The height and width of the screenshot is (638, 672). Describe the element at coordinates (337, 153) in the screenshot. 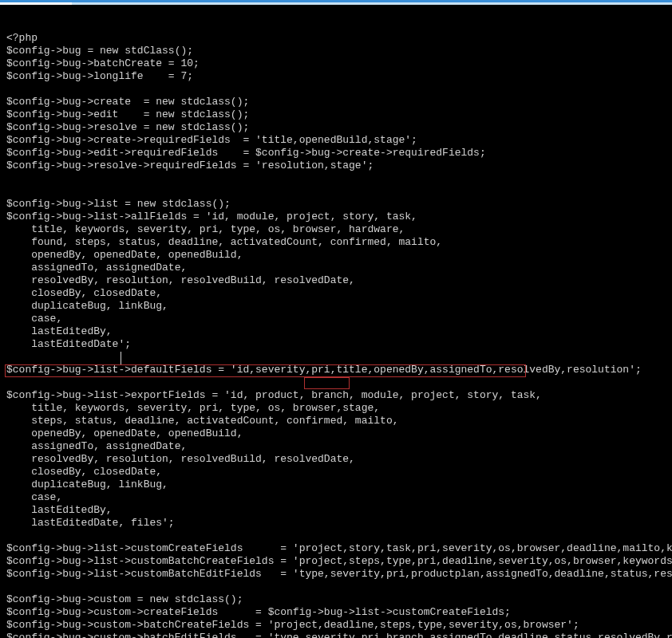

I see `code-line: $config->bug->edit->requiredFields = $co…` at that location.